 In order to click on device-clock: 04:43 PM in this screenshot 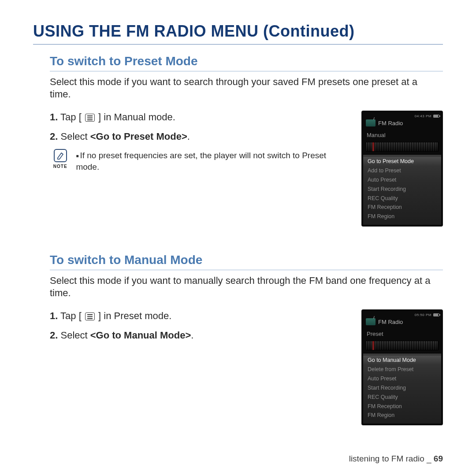, I will do `click(423, 116)`.